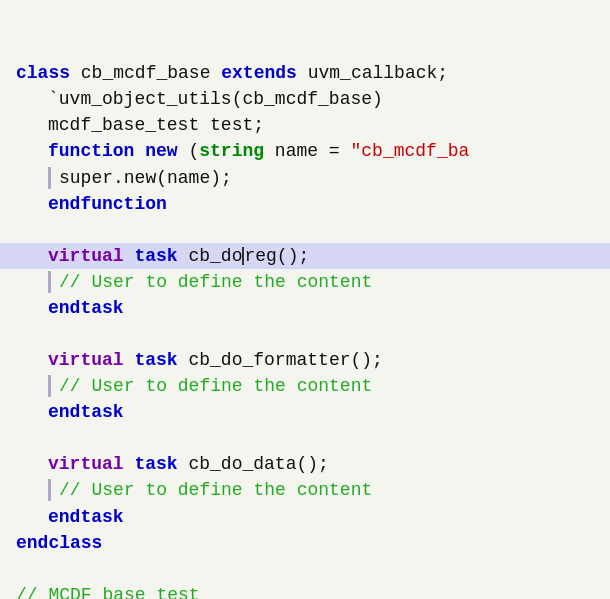  I want to click on line-endtask2: endtask, so click(305, 412).